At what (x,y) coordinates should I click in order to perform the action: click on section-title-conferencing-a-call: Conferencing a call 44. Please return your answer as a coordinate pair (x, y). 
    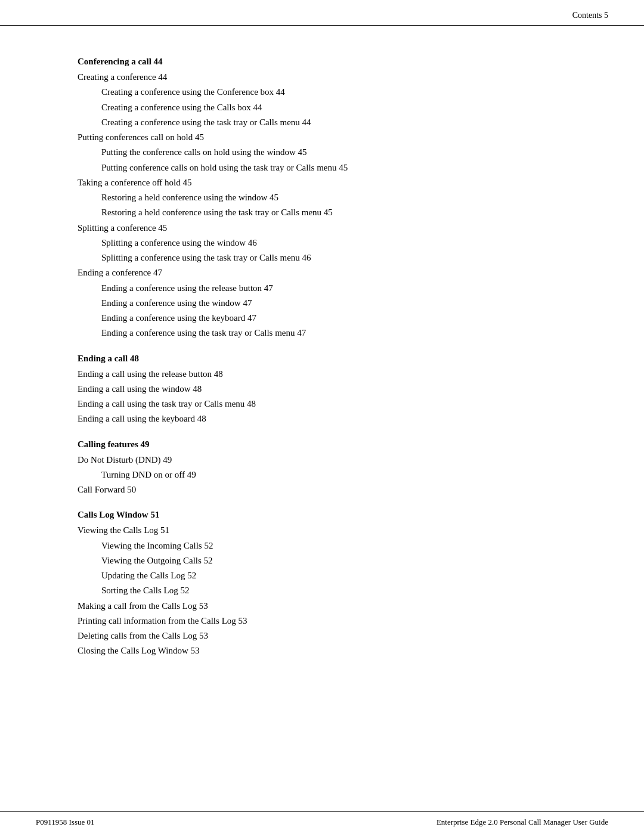
    Looking at the image, I should click on (334, 62).